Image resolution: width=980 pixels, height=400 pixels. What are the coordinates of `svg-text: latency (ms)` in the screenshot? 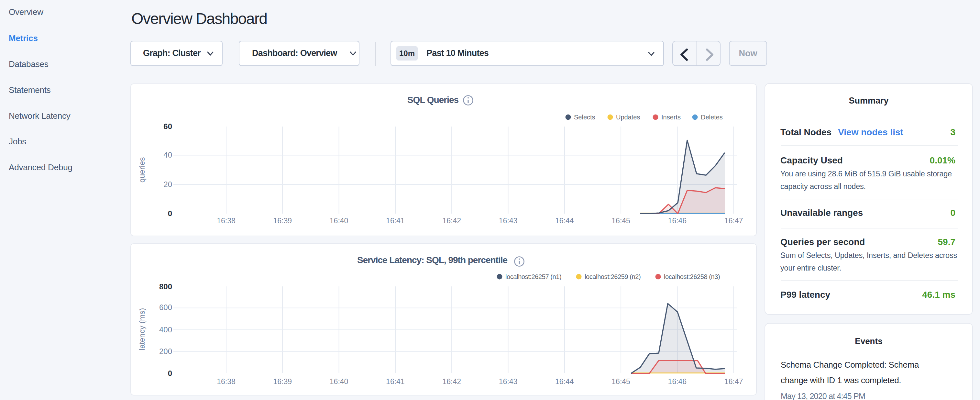 It's located at (142, 330).